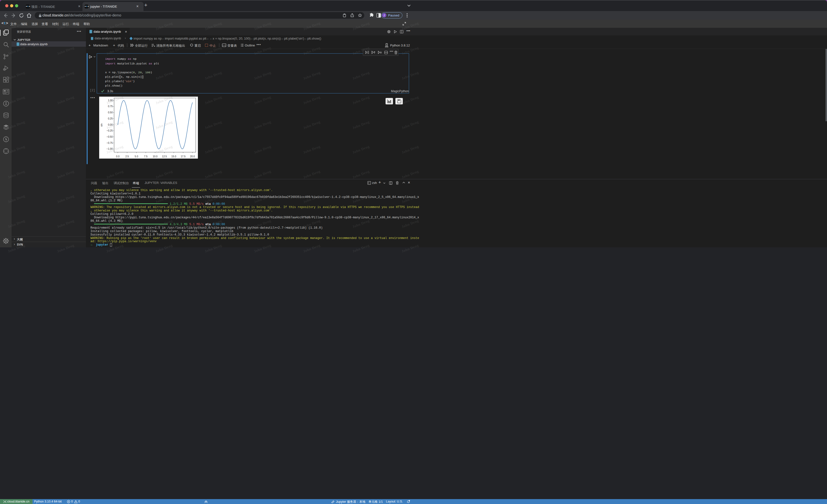  I want to click on svg-text: 5.0, so click(136, 157).